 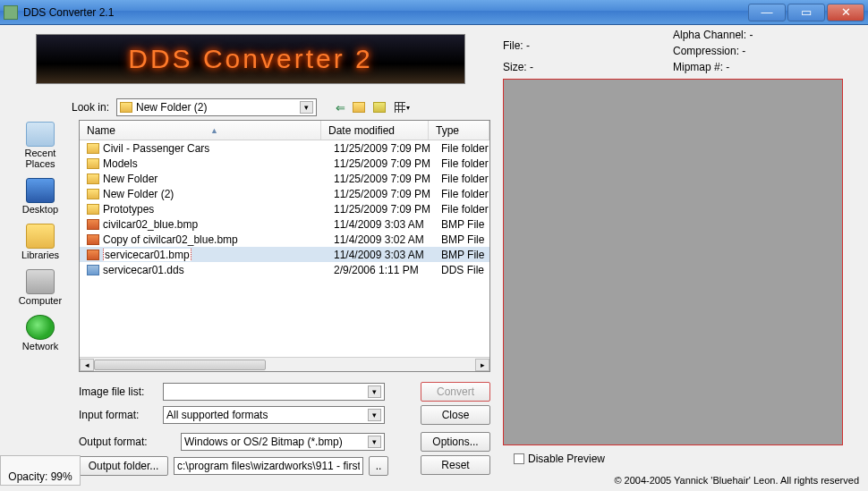 What do you see at coordinates (402, 107) in the screenshot?
I see `view-menu-button: ▾` at bounding box center [402, 107].